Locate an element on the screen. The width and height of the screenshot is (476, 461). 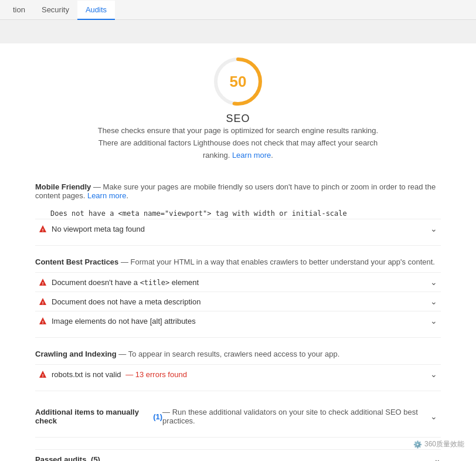
audit-viewport-text: No viewport meta tag found is located at coordinates (239, 229).